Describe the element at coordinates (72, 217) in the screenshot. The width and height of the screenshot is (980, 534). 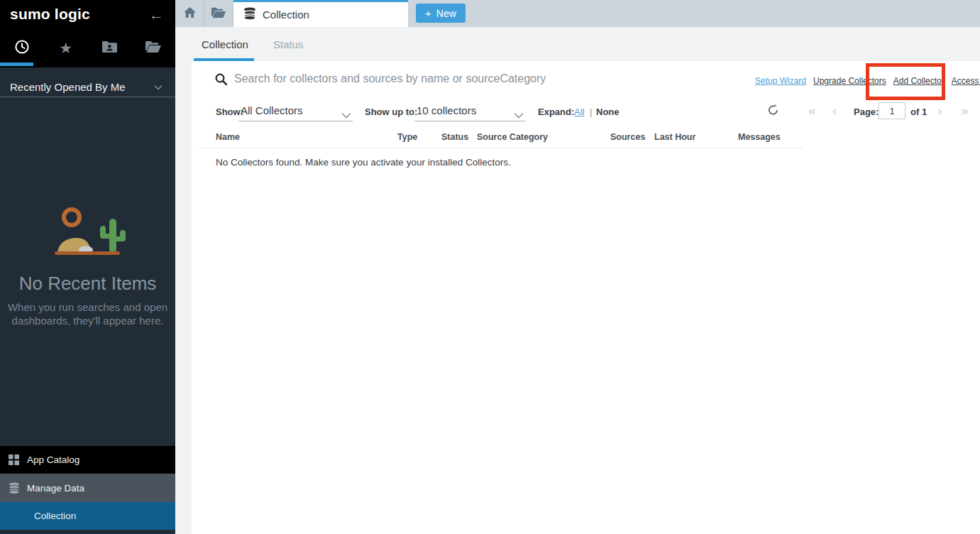
I see `sun-ring` at that location.